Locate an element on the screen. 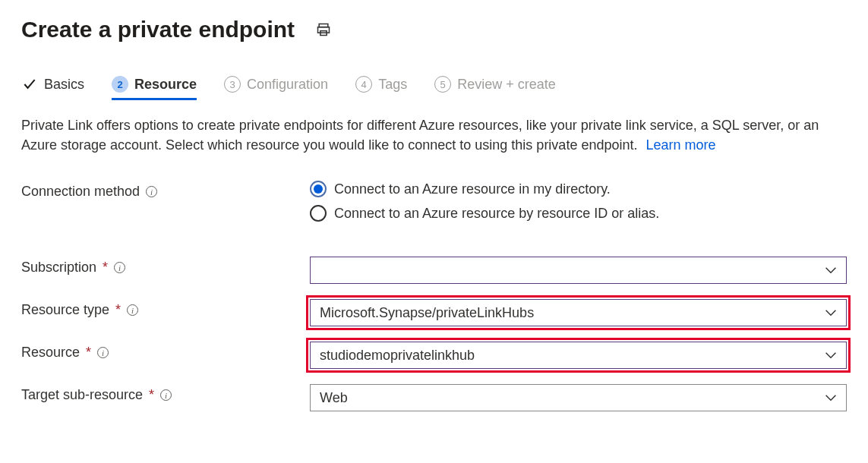 The width and height of the screenshot is (868, 463). radio-option-resource-id: Connect to an Azure resource by resource… is located at coordinates (579, 213).